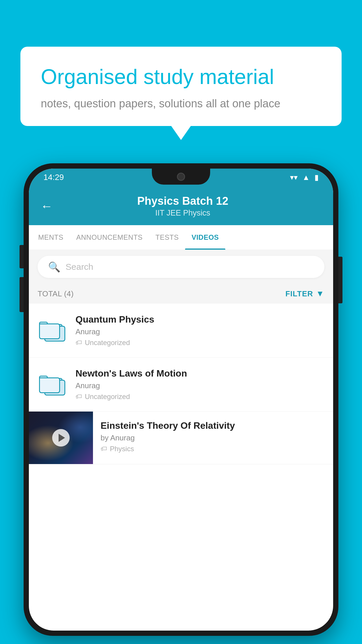  What do you see at coordinates (181, 438) in the screenshot?
I see `list-item: Einstein's Theory Of Relativity by Anura…` at bounding box center [181, 438].